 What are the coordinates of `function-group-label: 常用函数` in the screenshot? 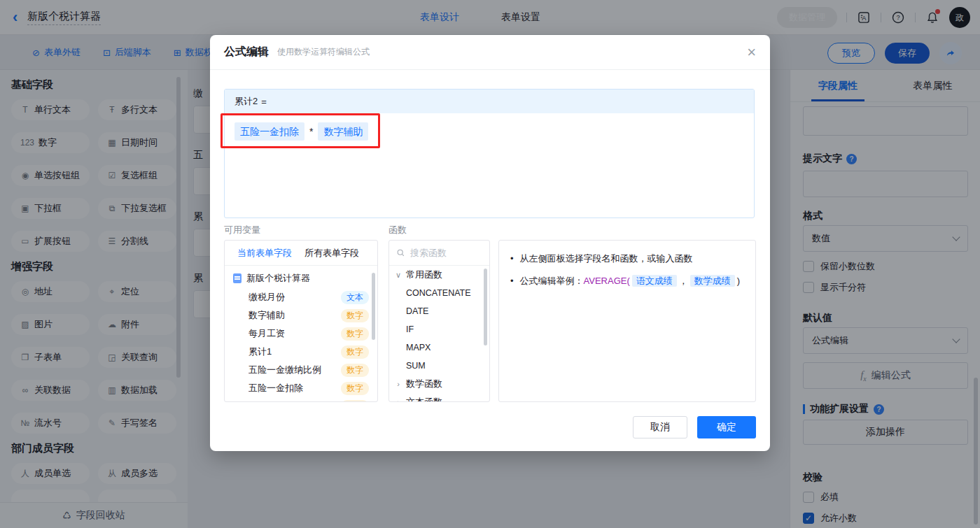 It's located at (424, 275).